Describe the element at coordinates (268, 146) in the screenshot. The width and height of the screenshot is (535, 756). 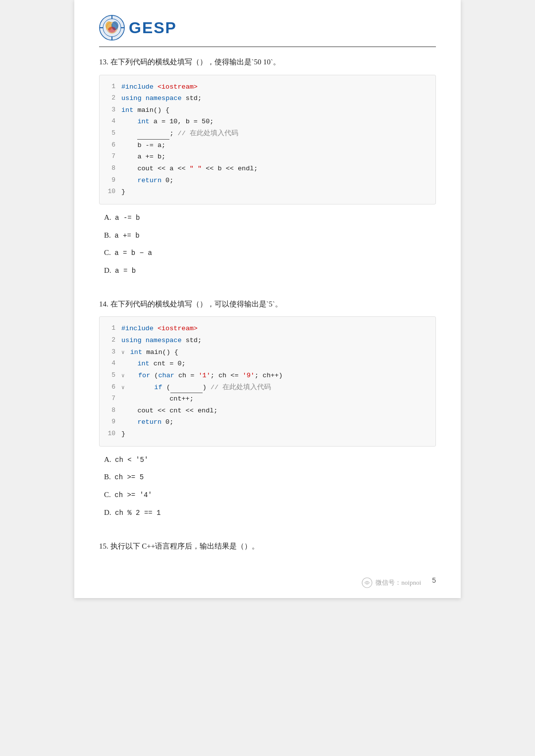
I see `code-line: 6 b -= a;` at that location.